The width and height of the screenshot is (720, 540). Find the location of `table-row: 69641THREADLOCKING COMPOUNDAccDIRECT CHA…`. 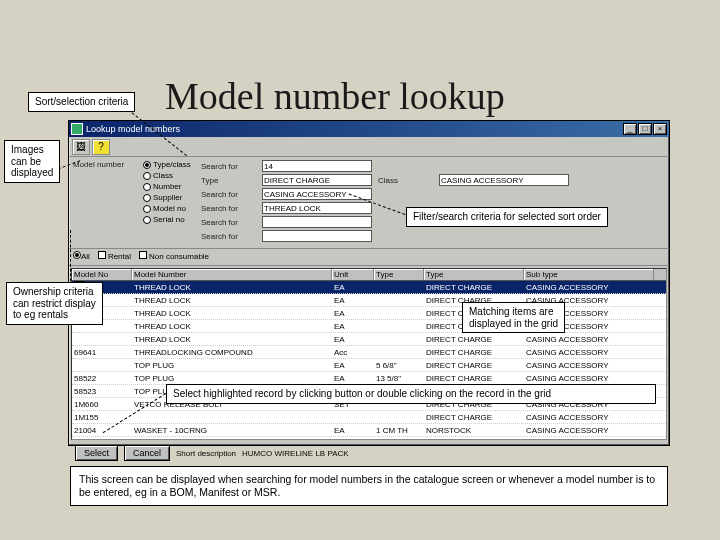

table-row: 69641THREADLOCKING COMPOUNDAccDIRECT CHA… is located at coordinates (369, 352).